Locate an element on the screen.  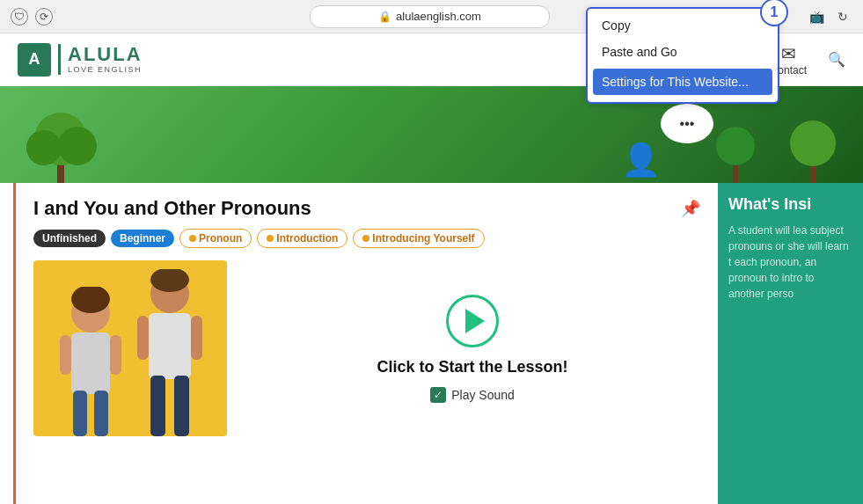
browser-right-icons: 📺 ↻ is located at coordinates (830, 17).